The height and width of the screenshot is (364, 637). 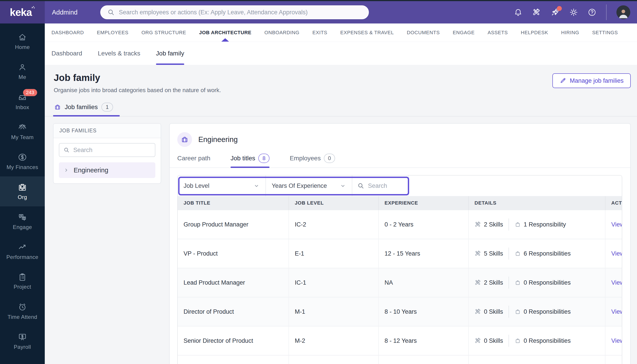 What do you see at coordinates (591, 80) in the screenshot?
I see `manage-job-families-button: Manage job families` at bounding box center [591, 80].